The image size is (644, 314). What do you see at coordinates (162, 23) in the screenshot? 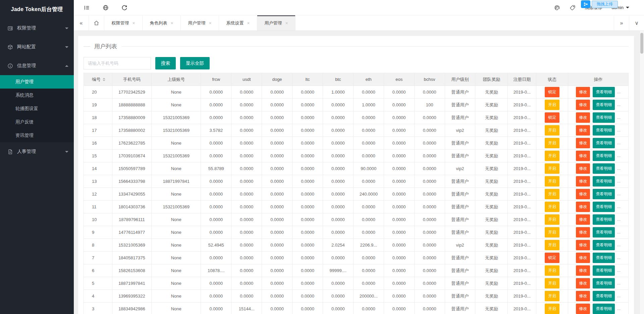
I see `tab-2-角色列表: 角色列表×` at bounding box center [162, 23].